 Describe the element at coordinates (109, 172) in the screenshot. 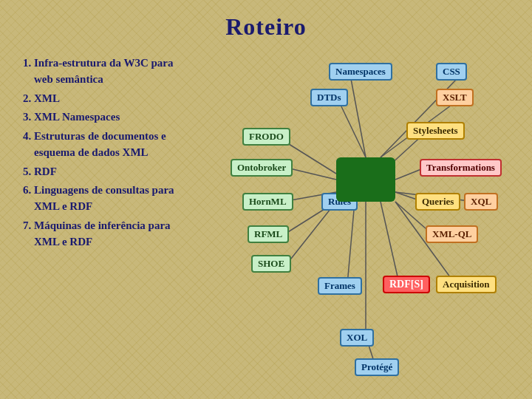

I see `list-item: RDF` at that location.